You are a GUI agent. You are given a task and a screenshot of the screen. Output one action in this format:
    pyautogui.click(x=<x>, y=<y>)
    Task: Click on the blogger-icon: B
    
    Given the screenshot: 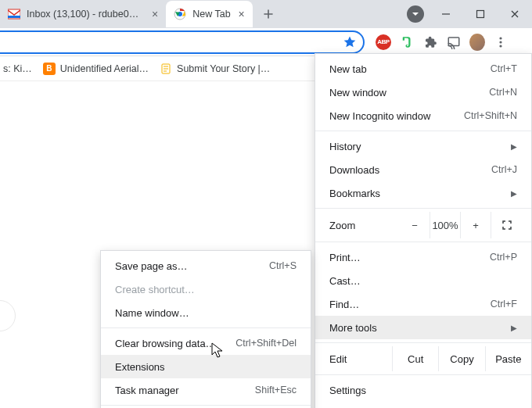 What is the action you would take?
    pyautogui.click(x=49, y=69)
    